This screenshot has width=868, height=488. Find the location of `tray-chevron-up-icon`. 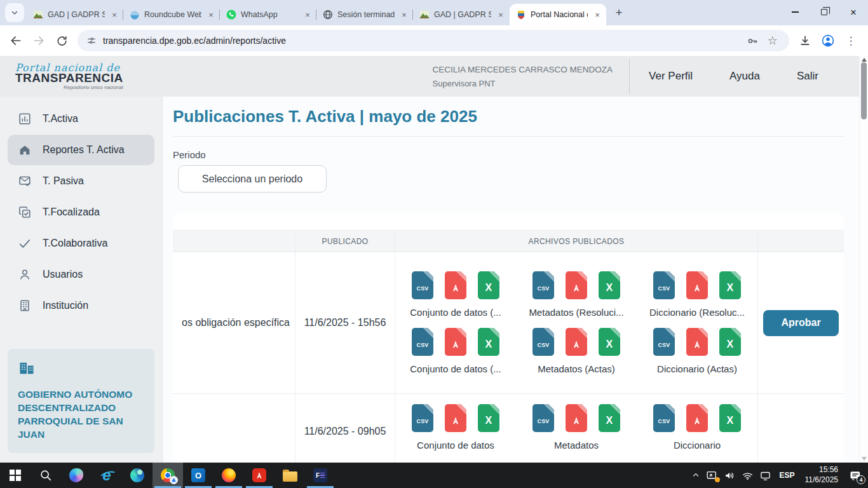

tray-chevron-up-icon is located at coordinates (696, 475).